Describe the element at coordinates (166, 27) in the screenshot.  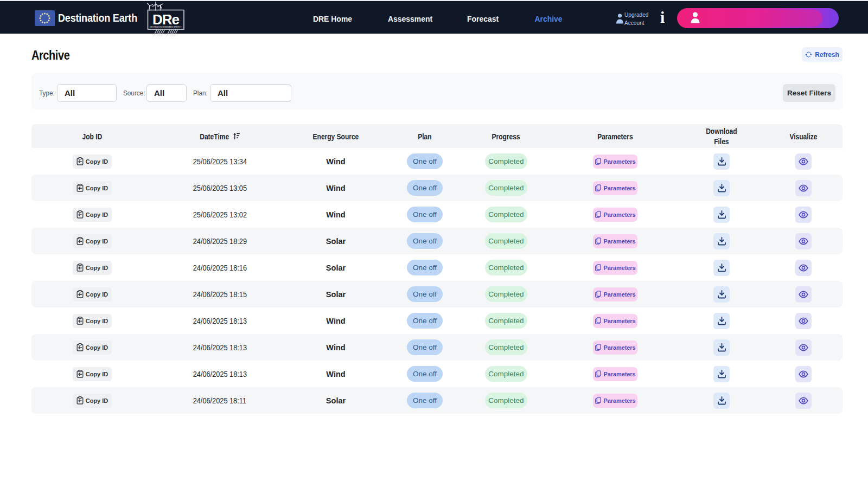
I see `svg-text: DESTINATION RENEWABLE ENERGY` at that location.